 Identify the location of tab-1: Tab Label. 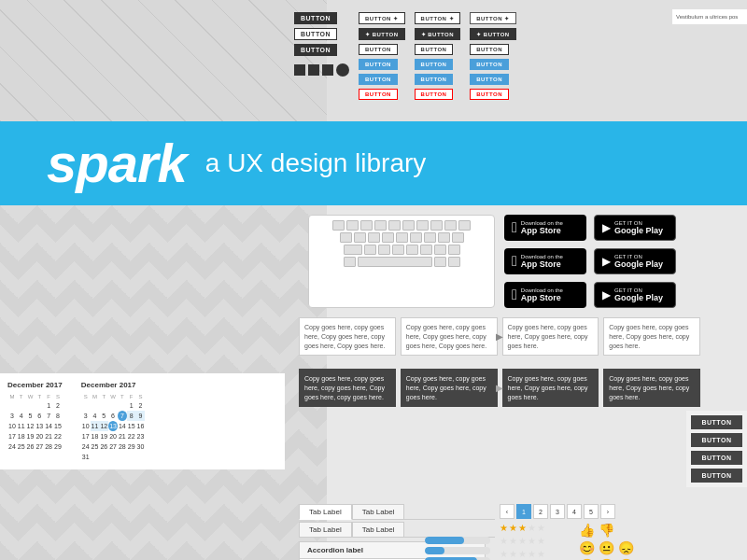
(325, 511).